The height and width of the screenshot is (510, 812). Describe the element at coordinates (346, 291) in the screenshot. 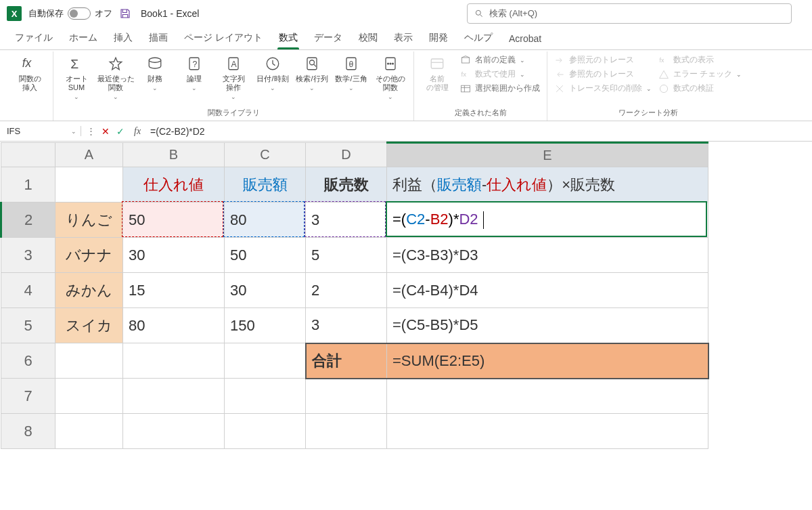

I see `cell-D4: 2` at that location.